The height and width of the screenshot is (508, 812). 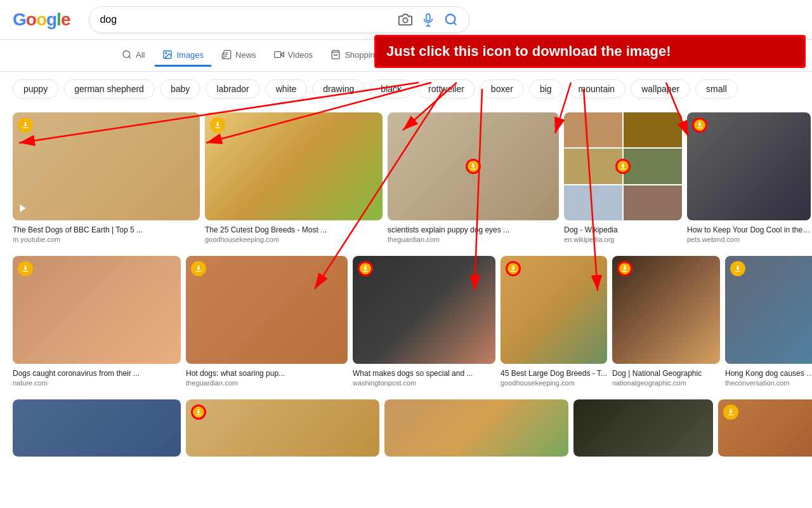 I want to click on card-source-r2-3: washingtonpost.com, so click(x=424, y=383).